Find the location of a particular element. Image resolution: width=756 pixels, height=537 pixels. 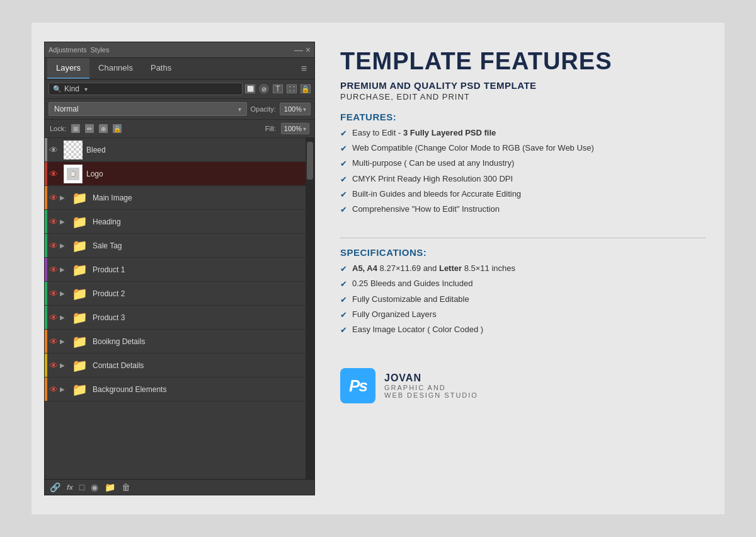

tab-layers: Layers is located at coordinates (68, 68).